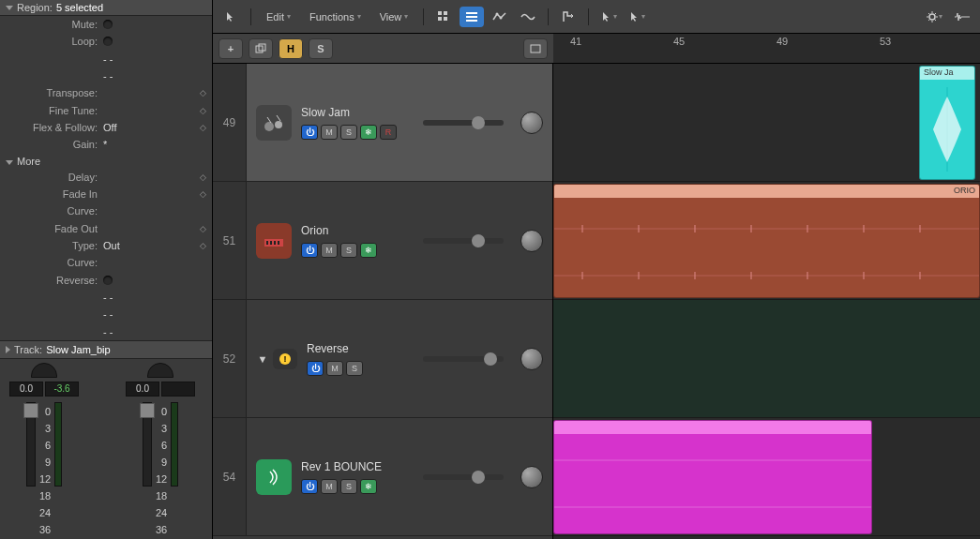 Image resolution: width=980 pixels, height=539 pixels. I want to click on midi-region: ORIO, so click(767, 241).